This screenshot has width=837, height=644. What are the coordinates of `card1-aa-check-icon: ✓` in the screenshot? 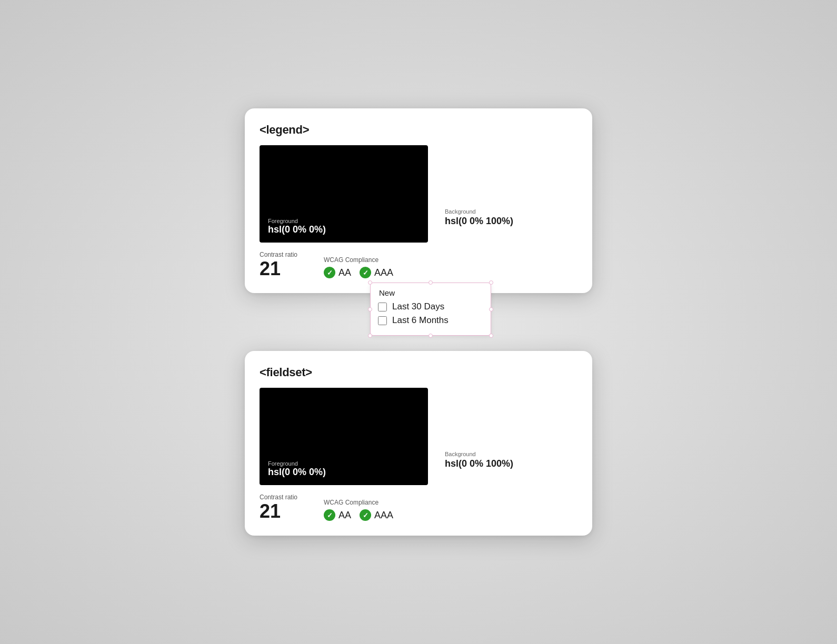 It's located at (330, 273).